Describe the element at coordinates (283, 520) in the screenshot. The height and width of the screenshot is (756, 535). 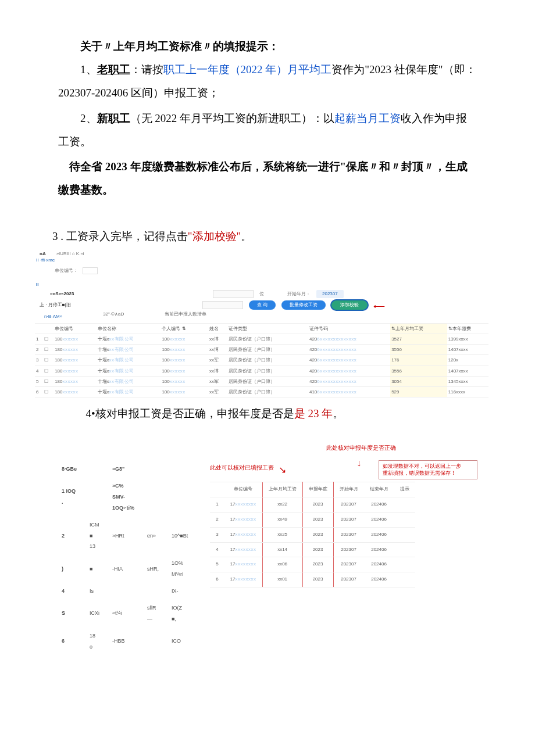
I see `cell: xx49` at that location.